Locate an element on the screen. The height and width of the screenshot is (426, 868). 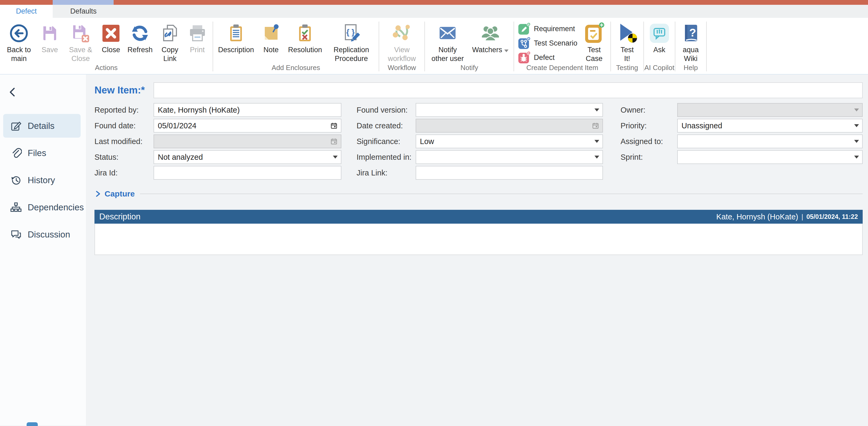
print-button: Print is located at coordinates (197, 36).